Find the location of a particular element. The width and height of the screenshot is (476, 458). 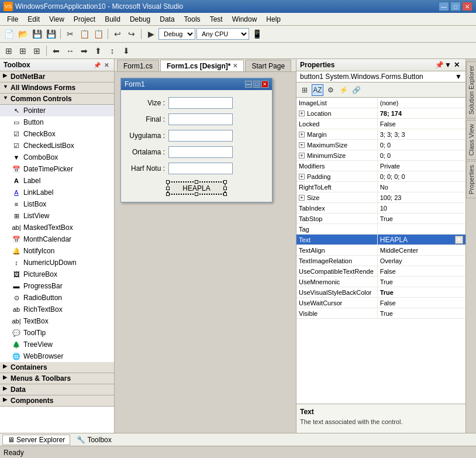

undo-button: ↩ is located at coordinates (118, 34).